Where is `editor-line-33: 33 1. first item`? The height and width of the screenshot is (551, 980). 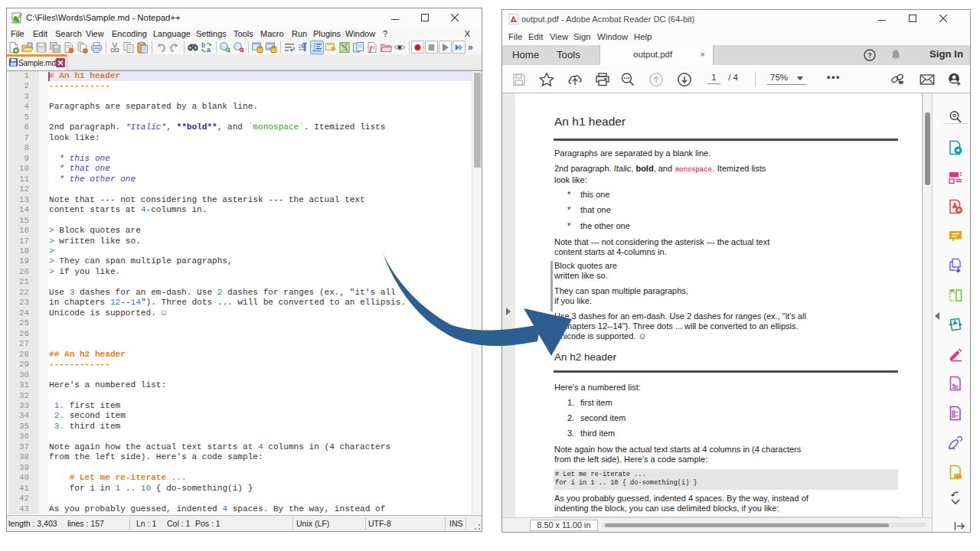
editor-line-33: 33 1. first item is located at coordinates (239, 406).